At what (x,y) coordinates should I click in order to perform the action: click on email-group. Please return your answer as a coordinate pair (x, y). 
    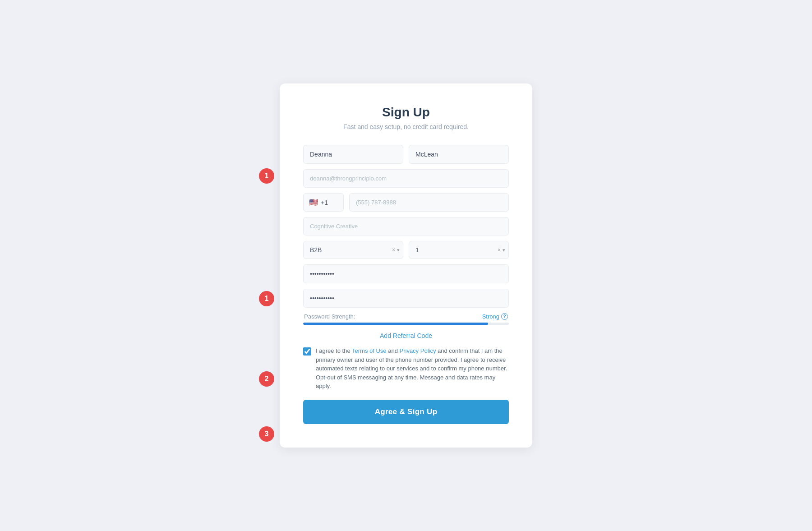
    Looking at the image, I should click on (406, 179).